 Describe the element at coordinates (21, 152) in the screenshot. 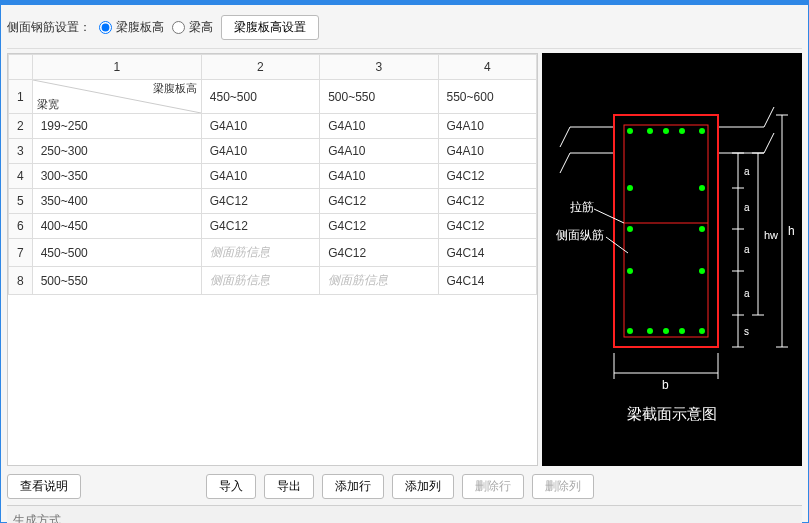

I see `row-header: 3` at that location.